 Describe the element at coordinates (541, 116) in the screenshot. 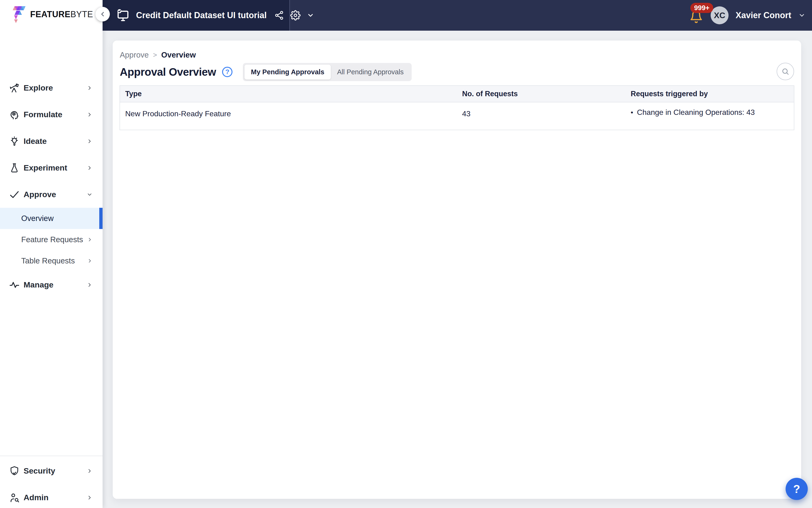

I see `cell-count: 43` at that location.